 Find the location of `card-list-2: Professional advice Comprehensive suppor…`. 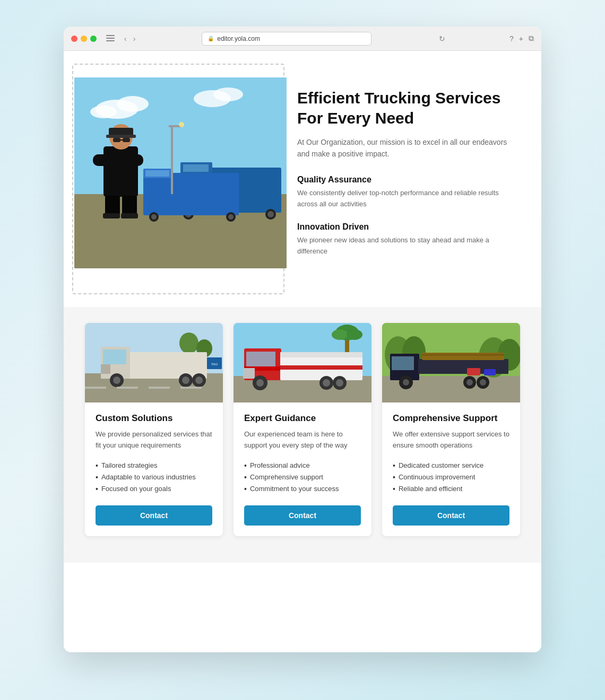

card-list-2: Professional advice Comprehensive suppor… is located at coordinates (302, 477).